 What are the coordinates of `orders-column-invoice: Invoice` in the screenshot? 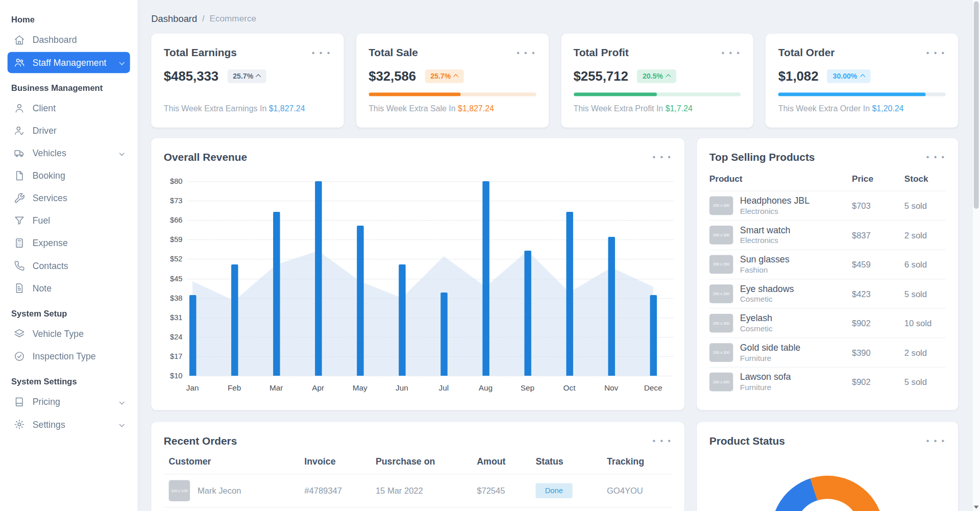 It's located at (340, 461).